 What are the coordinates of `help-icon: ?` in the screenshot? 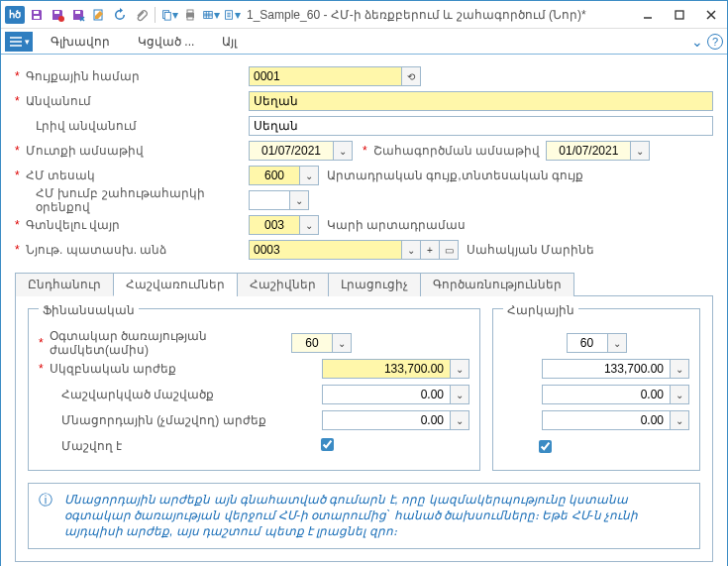 It's located at (715, 42).